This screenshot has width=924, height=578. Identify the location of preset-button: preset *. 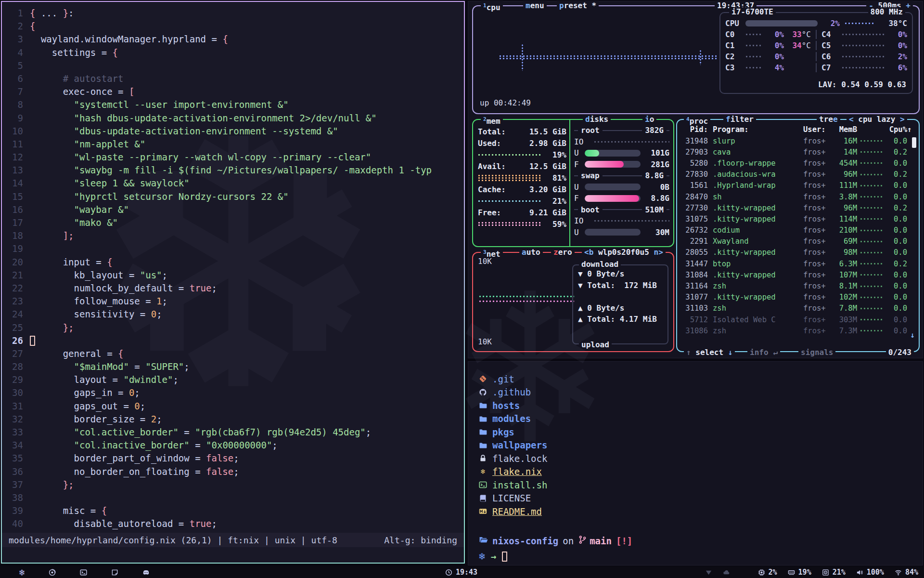
(578, 6).